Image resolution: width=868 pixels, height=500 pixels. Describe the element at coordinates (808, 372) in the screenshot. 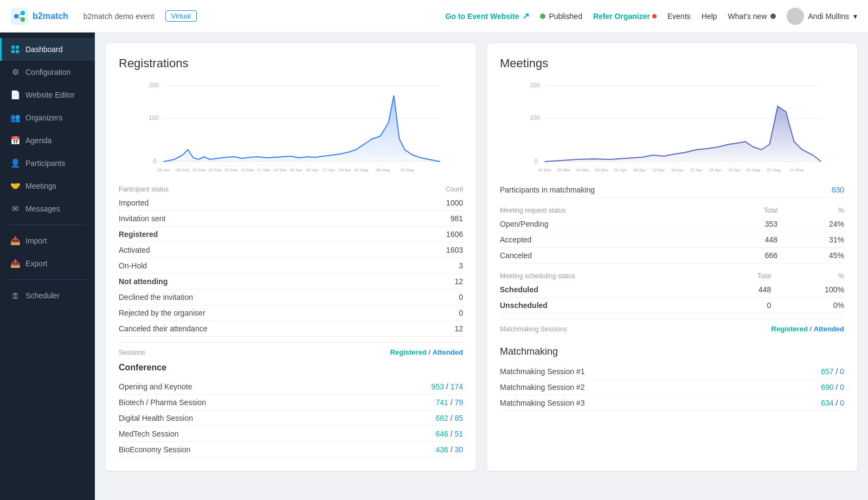

I see `session-values: 657 / 0` at that location.